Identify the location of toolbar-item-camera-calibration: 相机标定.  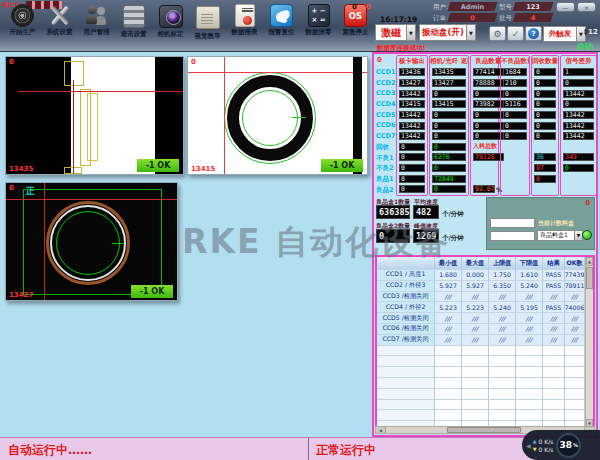
(170, 22).